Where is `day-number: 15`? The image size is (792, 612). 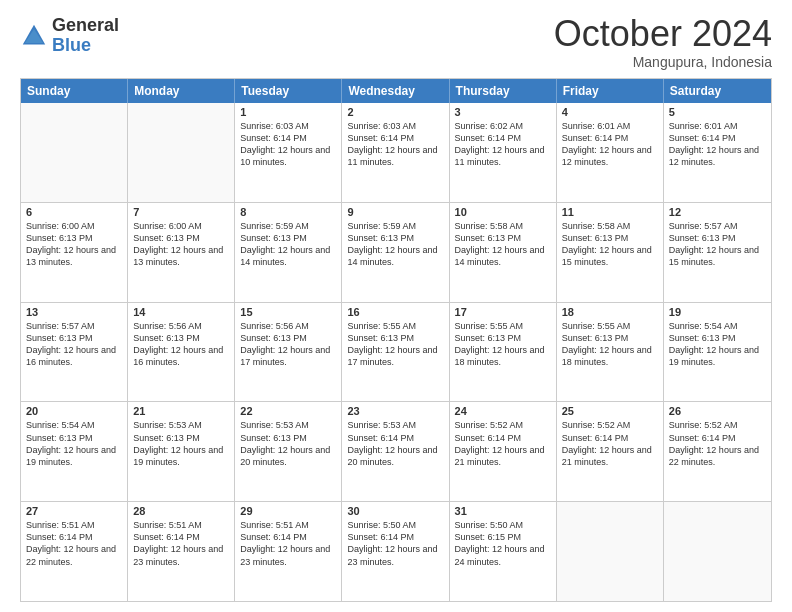 day-number: 15 is located at coordinates (288, 312).